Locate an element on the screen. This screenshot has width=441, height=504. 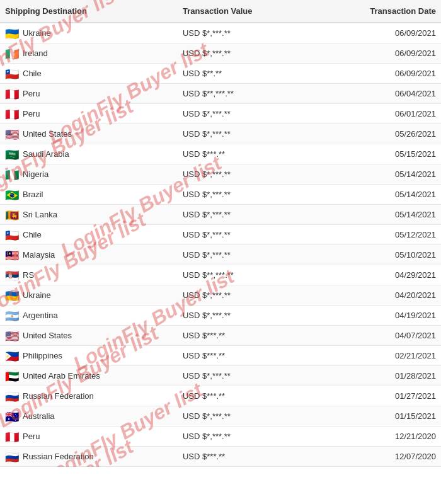
flag-icon: 🇵🇭 is located at coordinates (12, 355).